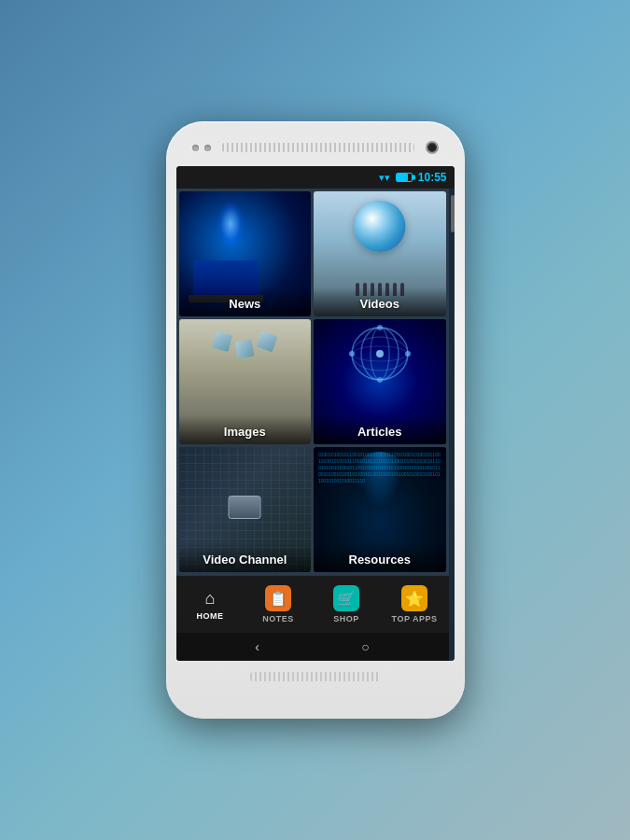 Image resolution: width=630 pixels, height=840 pixels. Describe the element at coordinates (414, 599) in the screenshot. I see `topapps-icon: ⭐` at that location.